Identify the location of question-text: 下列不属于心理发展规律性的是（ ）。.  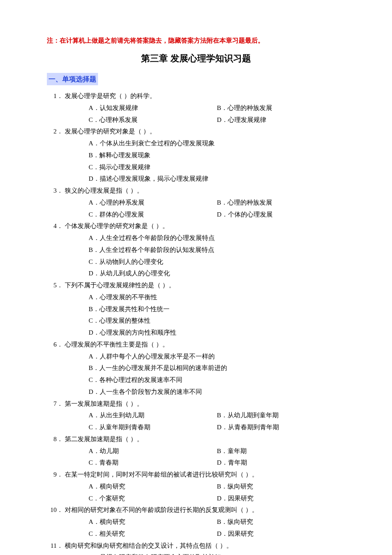
(205, 286).